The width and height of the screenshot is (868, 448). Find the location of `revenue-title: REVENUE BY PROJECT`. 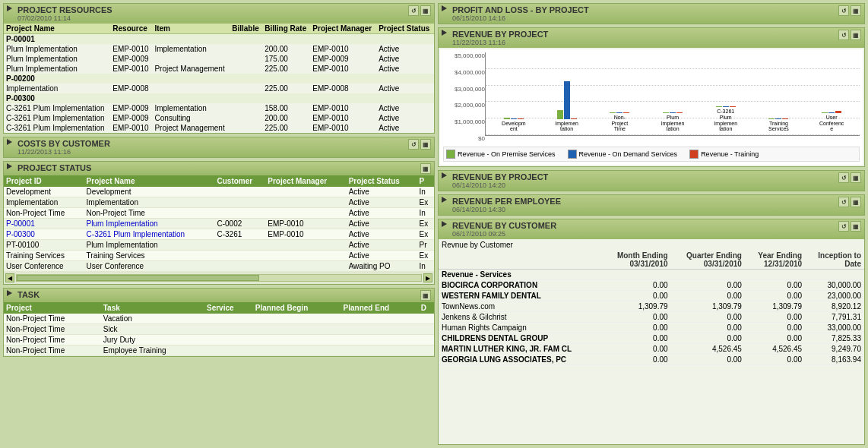

revenue-title: REVENUE BY PROJECT is located at coordinates (500, 34).